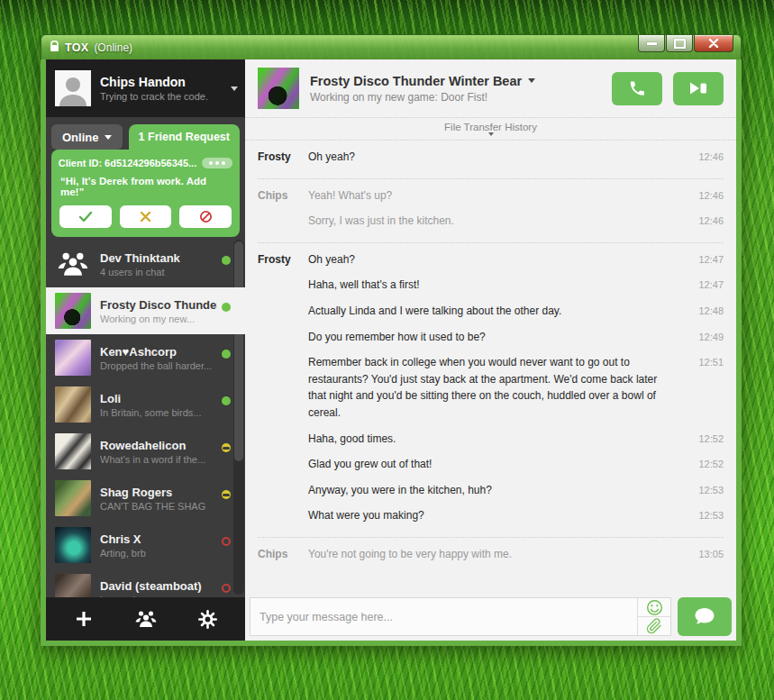 Image resolution: width=774 pixels, height=700 pixels. Describe the element at coordinates (146, 619) in the screenshot. I see `create-group-button` at that location.